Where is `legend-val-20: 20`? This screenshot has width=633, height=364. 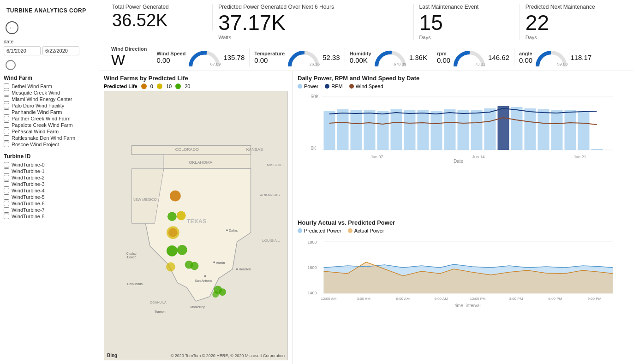
legend-val-20: 20 is located at coordinates (187, 86).